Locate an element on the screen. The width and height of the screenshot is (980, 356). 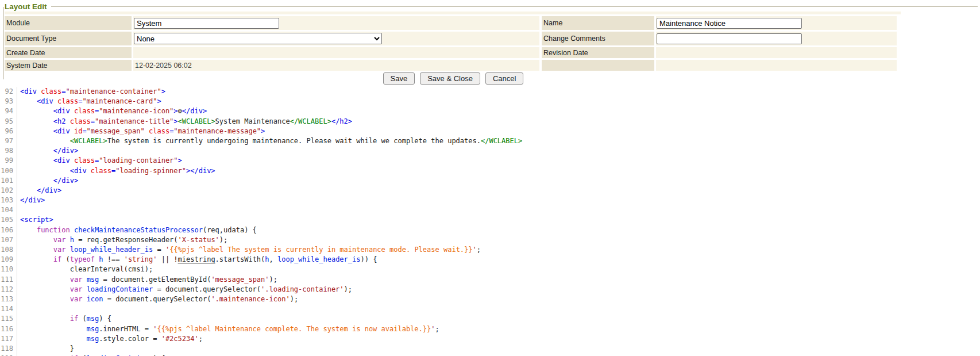
code-line-content: function checkMaintenanceStatusProcessor… is located at coordinates (499, 230).